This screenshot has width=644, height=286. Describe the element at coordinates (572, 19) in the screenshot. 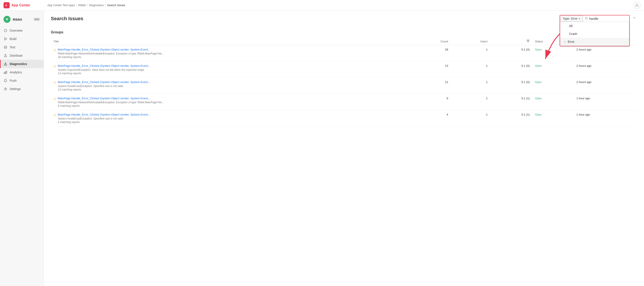

I see `type-filter-button: Type: Error ▾` at that location.